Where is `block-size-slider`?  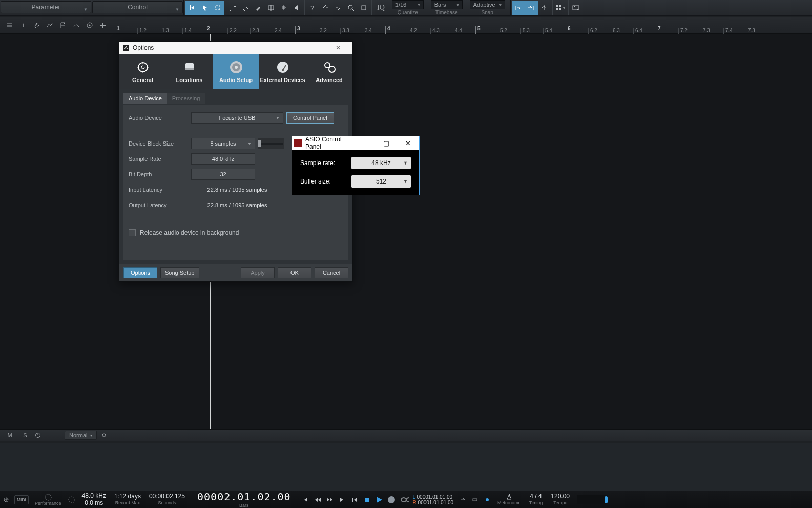
block-size-slider is located at coordinates (271, 144).